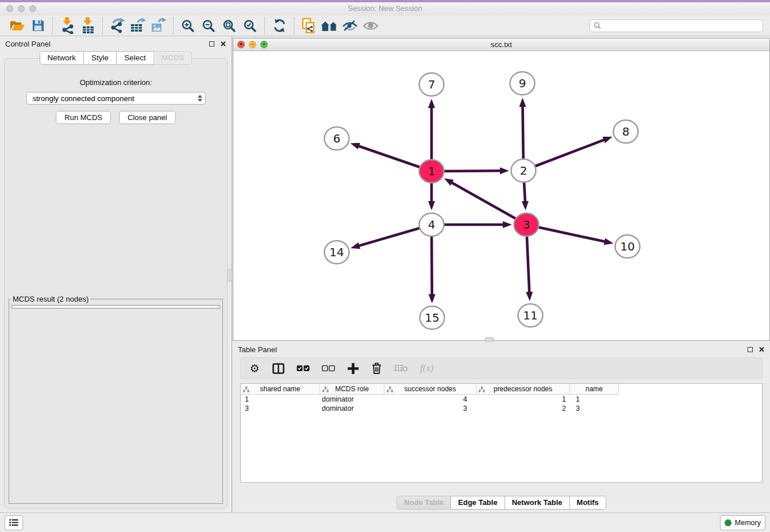 The width and height of the screenshot is (770, 532). What do you see at coordinates (211, 44) in the screenshot?
I see `float-panel-icon` at bounding box center [211, 44].